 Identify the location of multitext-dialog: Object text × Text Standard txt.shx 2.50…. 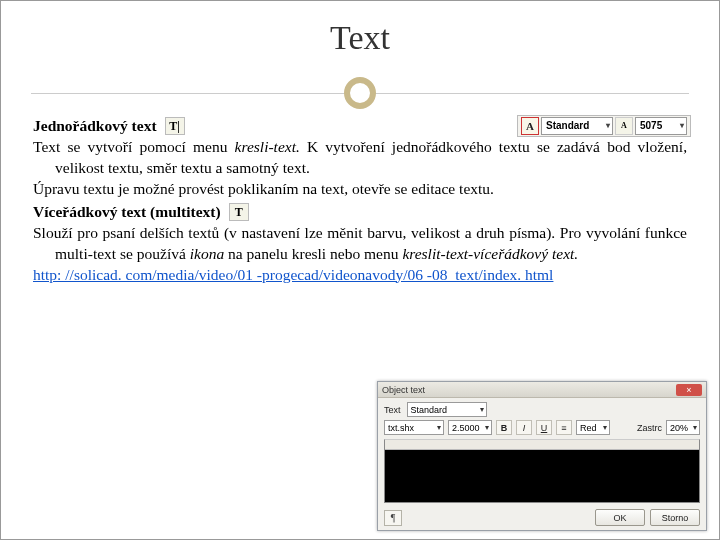
(542, 456).